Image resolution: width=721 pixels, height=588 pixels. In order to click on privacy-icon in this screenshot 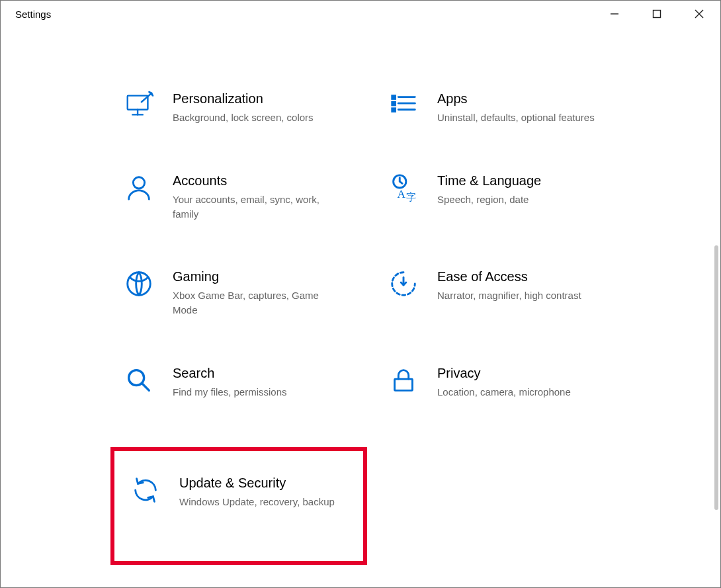, I will do `click(403, 382)`.